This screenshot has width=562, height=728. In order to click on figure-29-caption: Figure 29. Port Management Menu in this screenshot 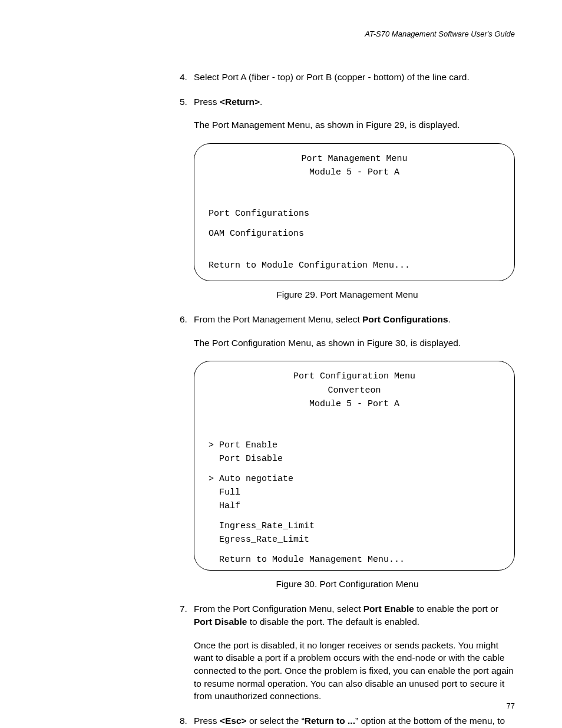, I will do `click(348, 295)`.